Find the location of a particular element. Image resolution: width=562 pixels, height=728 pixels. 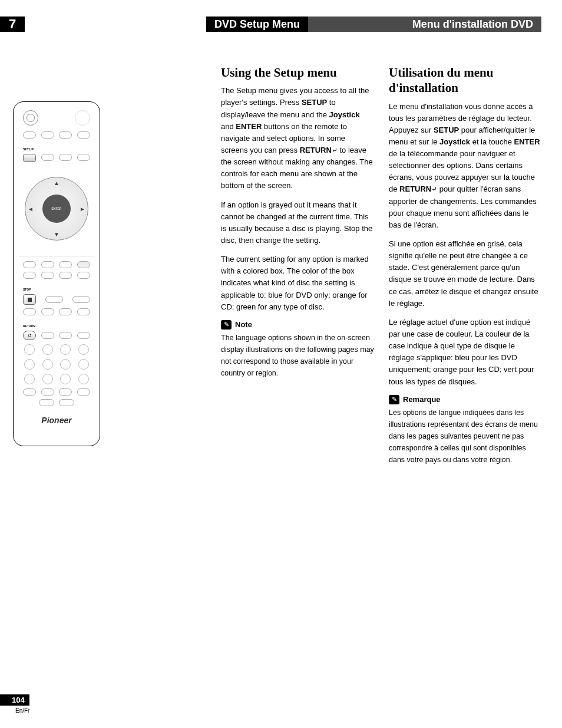

page-language-indicator: En/Fr is located at coordinates (22, 711).